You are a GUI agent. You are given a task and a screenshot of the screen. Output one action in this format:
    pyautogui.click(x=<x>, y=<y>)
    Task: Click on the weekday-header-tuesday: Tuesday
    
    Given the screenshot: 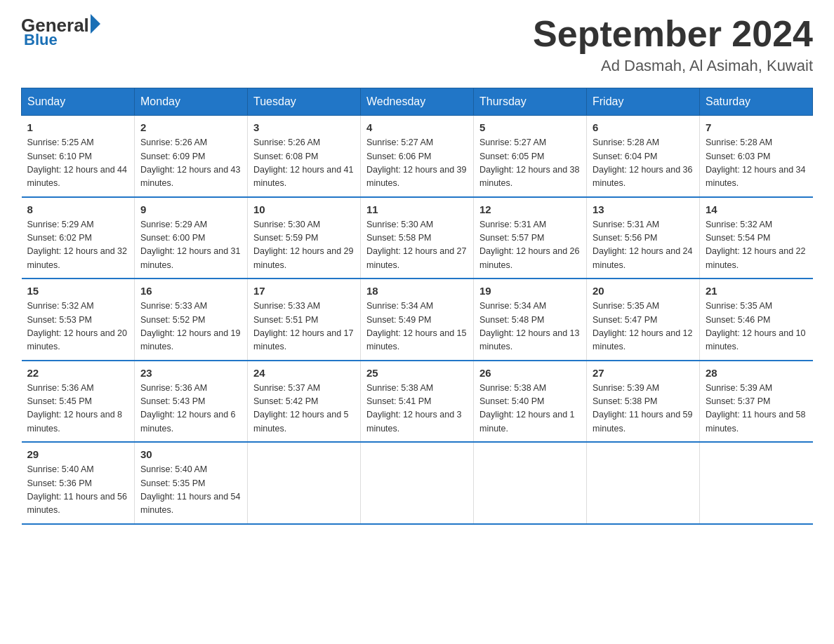 What is the action you would take?
    pyautogui.click(x=305, y=102)
    